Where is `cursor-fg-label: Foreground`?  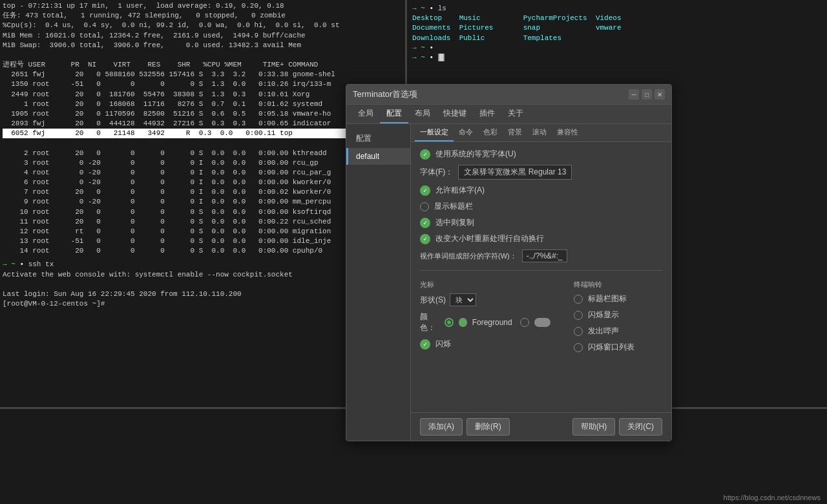 cursor-fg-label: Foreground is located at coordinates (492, 322).